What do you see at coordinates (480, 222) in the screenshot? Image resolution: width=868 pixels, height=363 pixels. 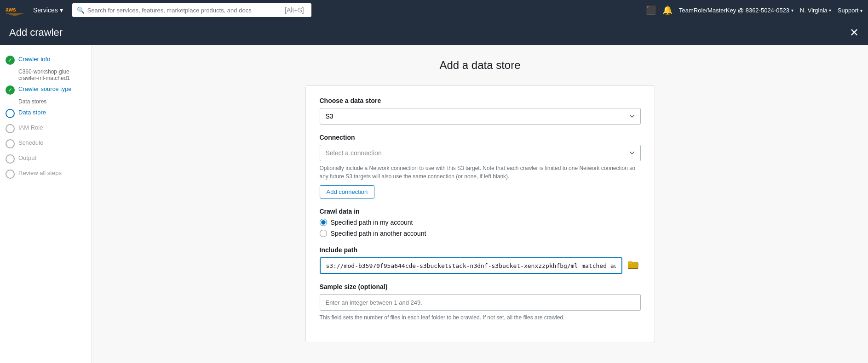 I see `crawl-data-in-section: Crawl data in Specified path in my accou…` at bounding box center [480, 222].